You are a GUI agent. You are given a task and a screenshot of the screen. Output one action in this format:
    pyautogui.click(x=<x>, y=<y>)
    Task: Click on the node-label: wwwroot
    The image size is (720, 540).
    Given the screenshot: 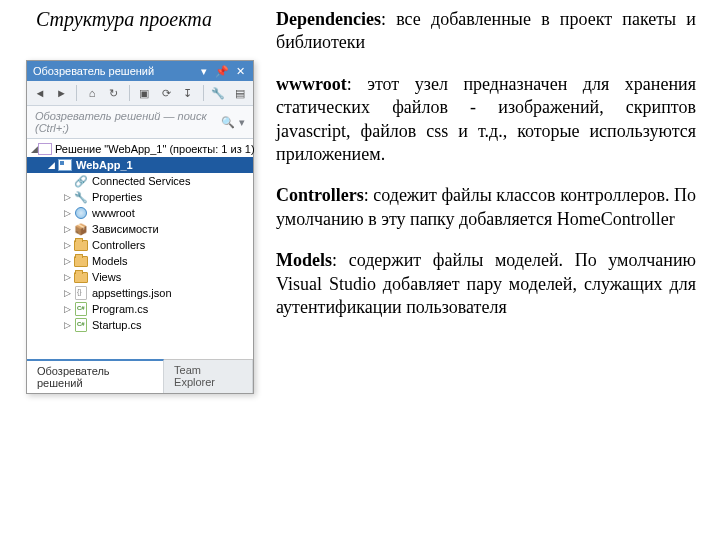 What is the action you would take?
    pyautogui.click(x=170, y=213)
    